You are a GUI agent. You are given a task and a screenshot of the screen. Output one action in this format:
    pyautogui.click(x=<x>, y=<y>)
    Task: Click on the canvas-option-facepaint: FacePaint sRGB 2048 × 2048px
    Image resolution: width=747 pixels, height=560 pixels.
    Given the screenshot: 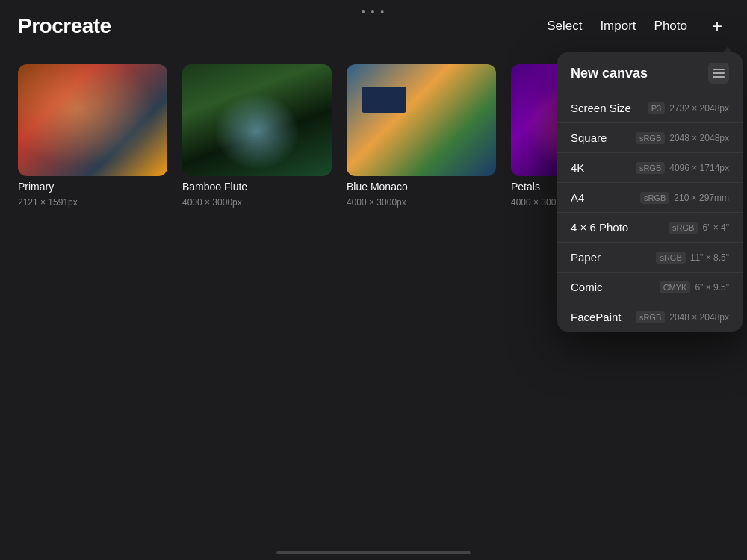 What is the action you would take?
    pyautogui.click(x=650, y=317)
    